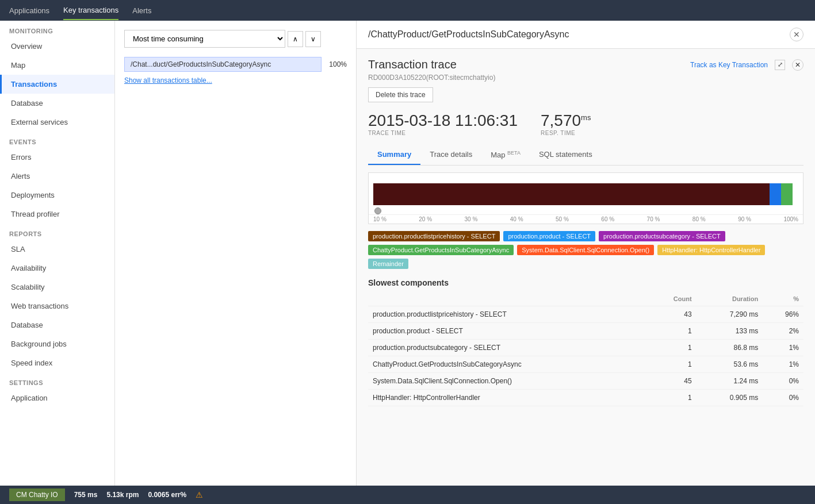  What do you see at coordinates (236, 80) in the screenshot?
I see `show-all-link: Show all transactions table...` at bounding box center [236, 80].